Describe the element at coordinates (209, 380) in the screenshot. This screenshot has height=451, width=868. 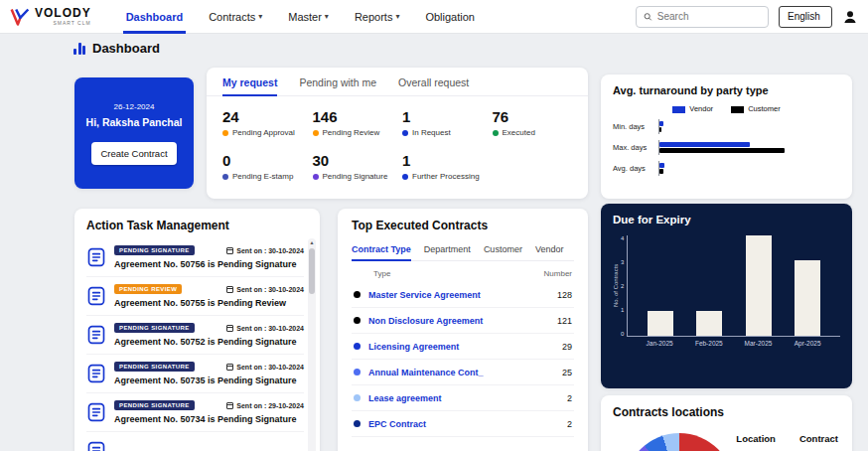
I see `task-text: Agreement No. 50735 is Pending Signature` at that location.